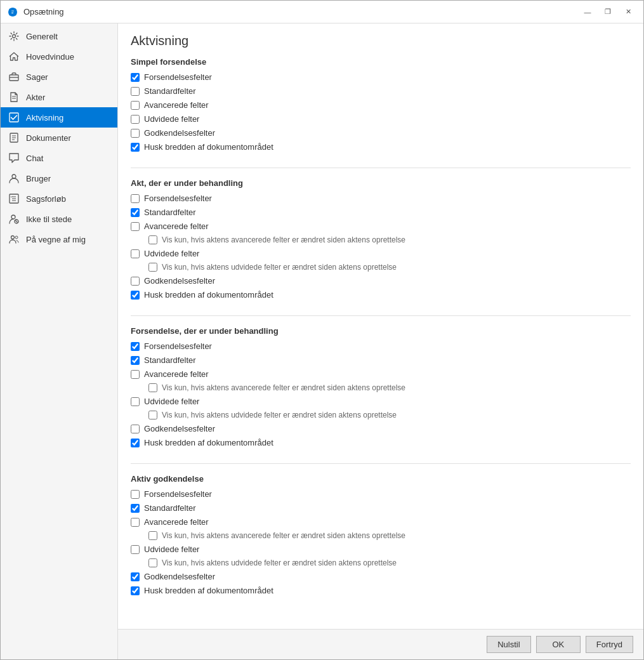  What do you see at coordinates (171, 401) in the screenshot?
I see `label-fub-udvidede-felter: Udvidede felter` at bounding box center [171, 401].